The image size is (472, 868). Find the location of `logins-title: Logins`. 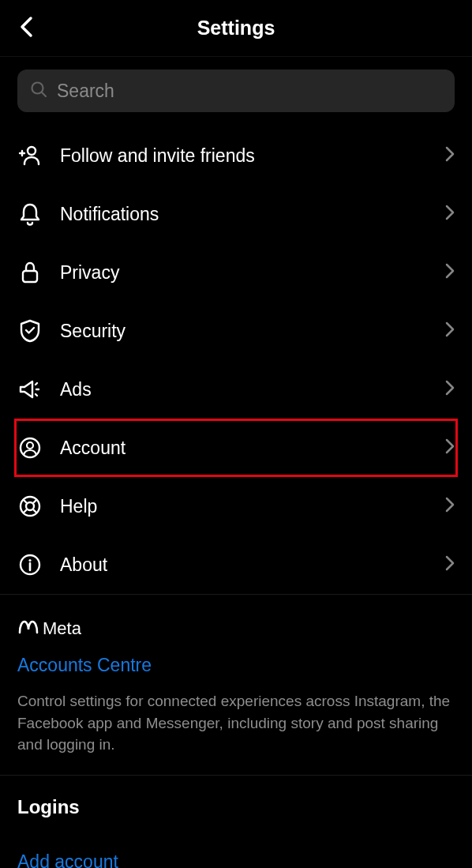

logins-title: Logins is located at coordinates (236, 807).